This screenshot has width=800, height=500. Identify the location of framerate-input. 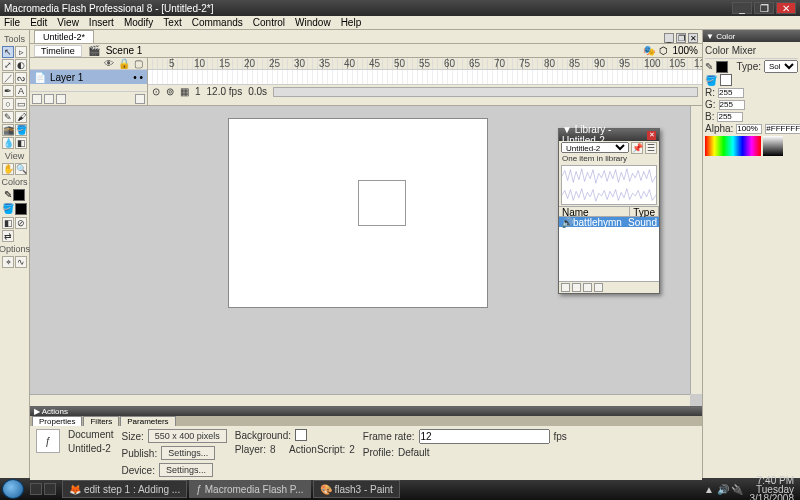
(484, 436).